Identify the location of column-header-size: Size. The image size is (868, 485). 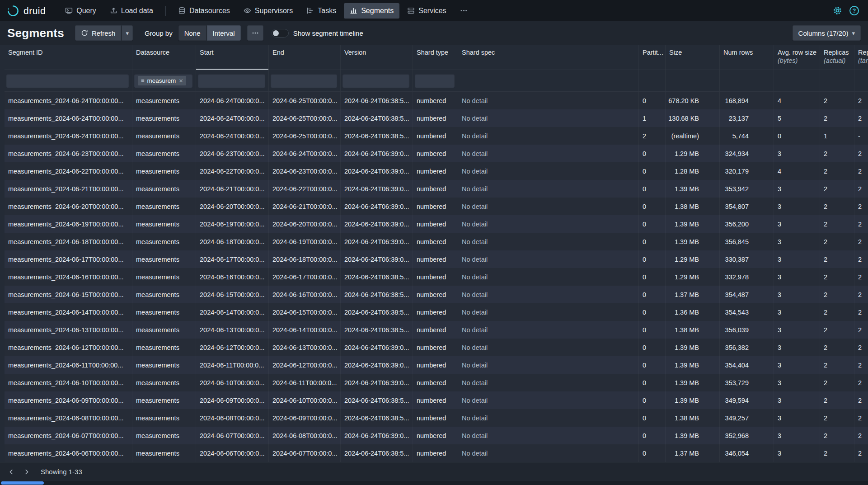
(693, 57).